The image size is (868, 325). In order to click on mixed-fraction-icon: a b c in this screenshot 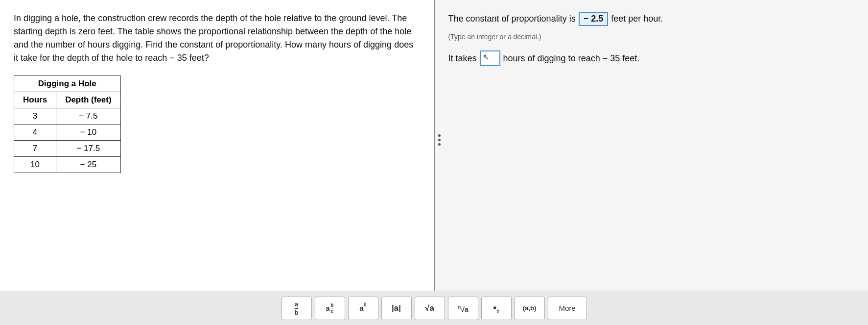, I will do `click(330, 308)`.